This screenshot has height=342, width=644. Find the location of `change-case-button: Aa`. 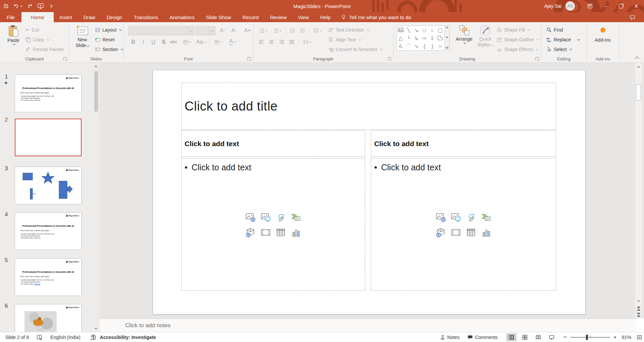

change-case-button: Aa is located at coordinates (201, 42).